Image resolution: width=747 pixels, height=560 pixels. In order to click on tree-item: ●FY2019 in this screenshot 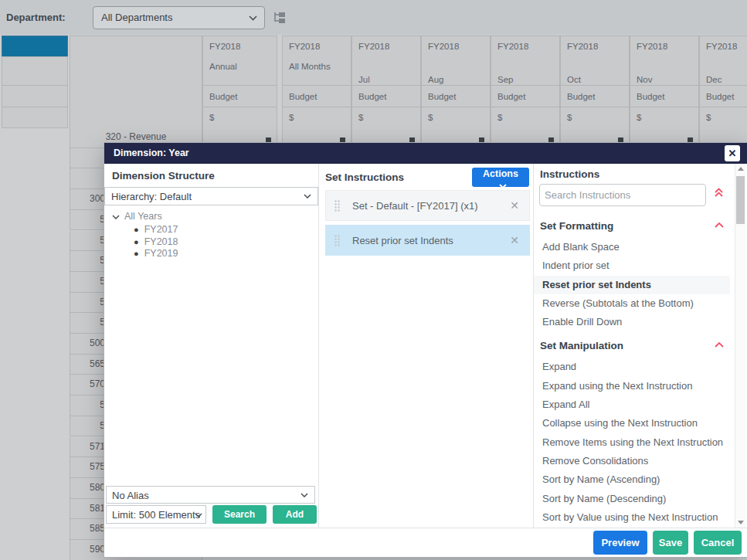, I will do `click(215, 254)`.